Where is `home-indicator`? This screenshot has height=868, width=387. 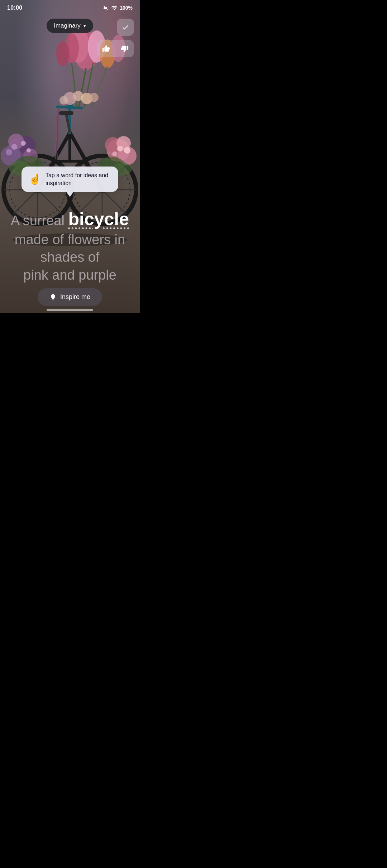
home-indicator is located at coordinates (70, 310).